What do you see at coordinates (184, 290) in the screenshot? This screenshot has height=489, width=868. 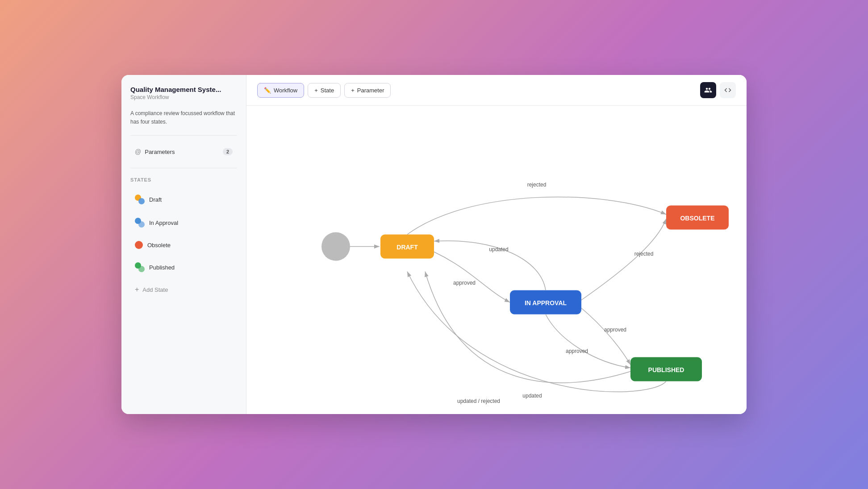 I see `add-state-button: + Add State` at bounding box center [184, 290].